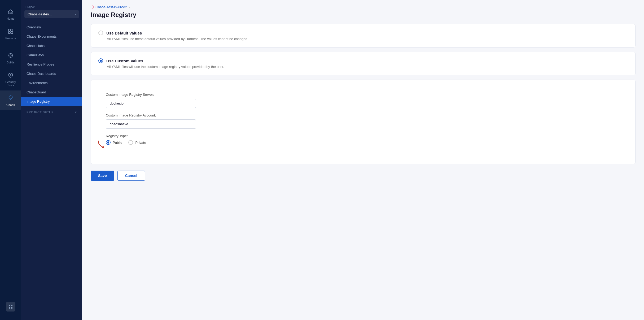 This screenshot has width=644, height=320. Describe the element at coordinates (363, 121) in the screenshot. I see `account-field-group: Custom Image Registry Account:` at that location.